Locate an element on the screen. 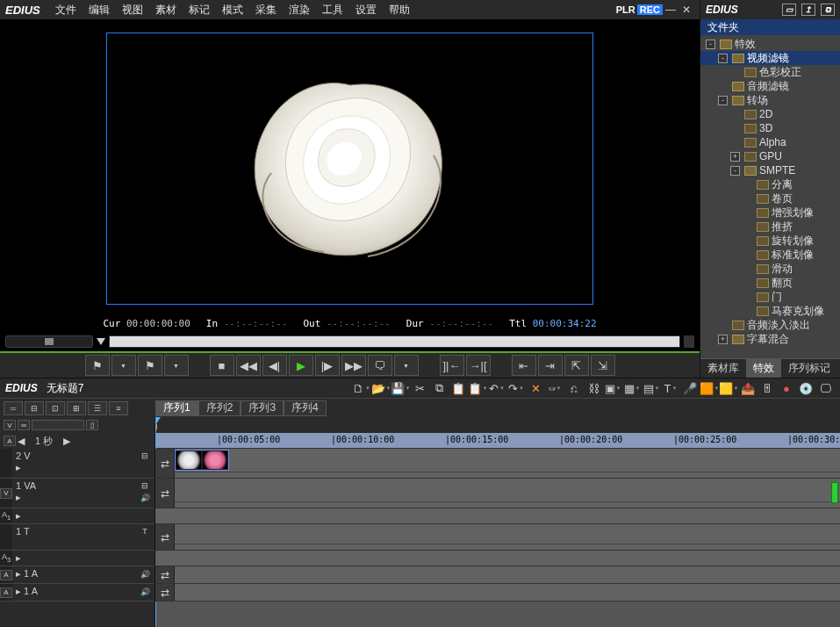 The width and height of the screenshot is (840, 627). tree-item: +字幕混合 is located at coordinates (771, 339).